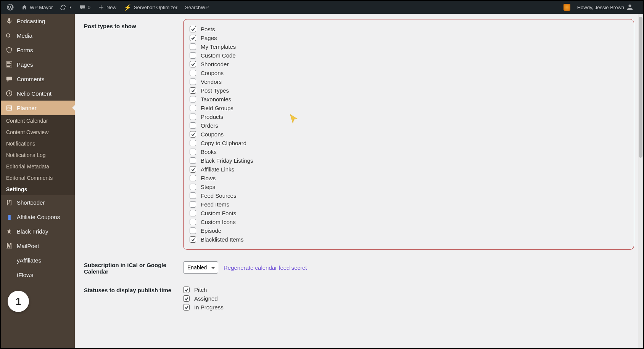 The width and height of the screenshot is (644, 349). Describe the element at coordinates (641, 181) in the screenshot. I see `scrollbar` at that location.